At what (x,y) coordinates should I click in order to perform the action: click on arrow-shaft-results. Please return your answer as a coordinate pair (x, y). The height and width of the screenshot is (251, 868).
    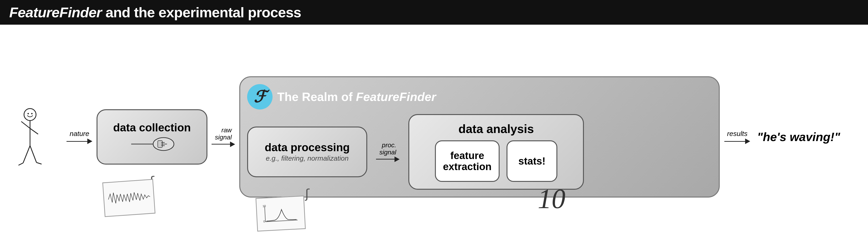
    Looking at the image, I should click on (735, 141).